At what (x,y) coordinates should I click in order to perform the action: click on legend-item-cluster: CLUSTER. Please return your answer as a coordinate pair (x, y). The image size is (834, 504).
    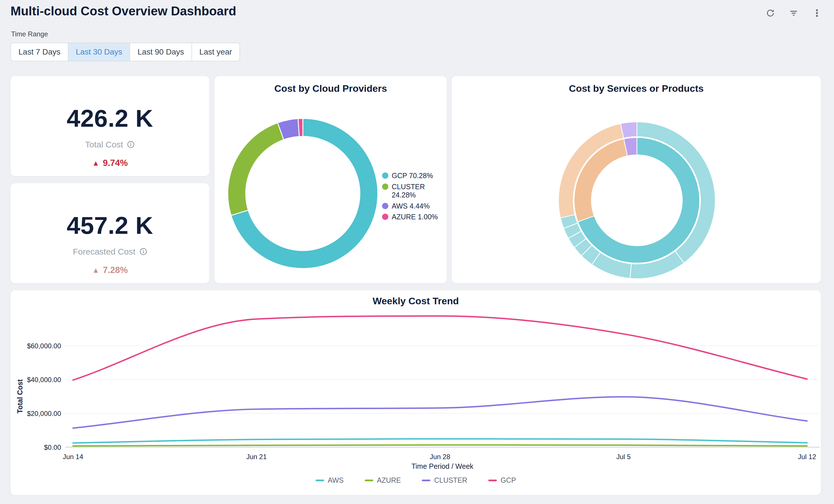
    Looking at the image, I should click on (445, 480).